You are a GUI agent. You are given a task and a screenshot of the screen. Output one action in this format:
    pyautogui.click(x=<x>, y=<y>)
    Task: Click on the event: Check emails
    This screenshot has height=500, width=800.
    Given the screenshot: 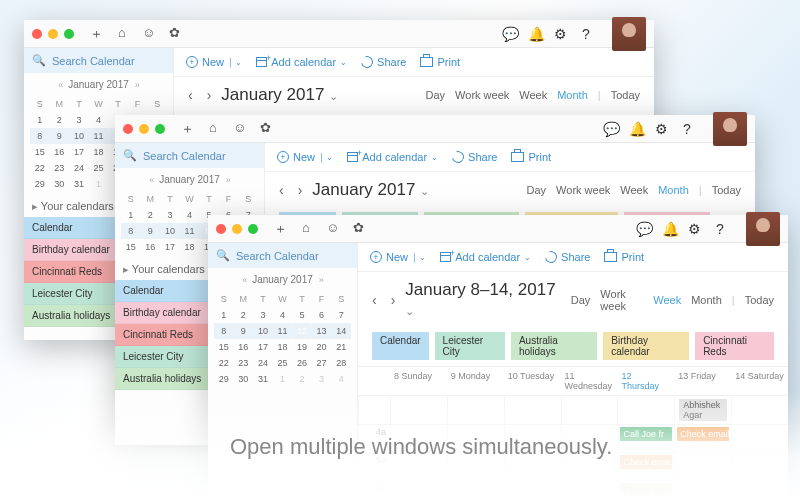 What is the action you would take?
    pyautogui.click(x=703, y=434)
    